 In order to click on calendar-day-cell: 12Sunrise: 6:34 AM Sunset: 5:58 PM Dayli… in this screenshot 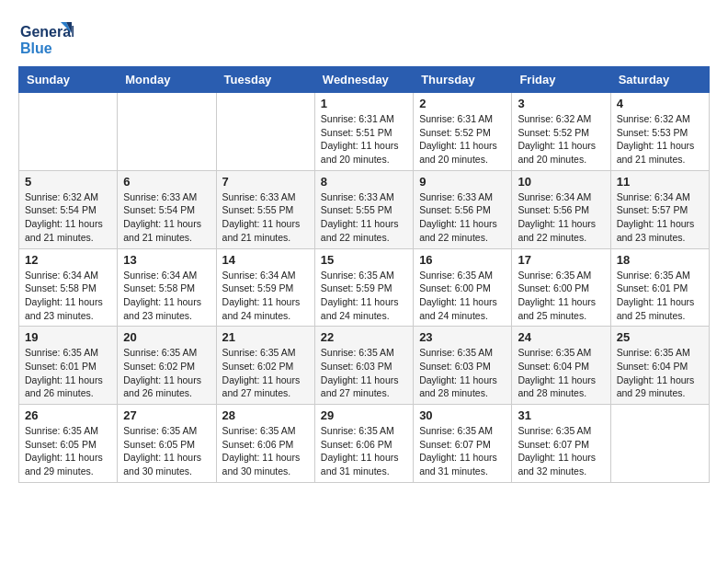, I will do `click(68, 287)`.